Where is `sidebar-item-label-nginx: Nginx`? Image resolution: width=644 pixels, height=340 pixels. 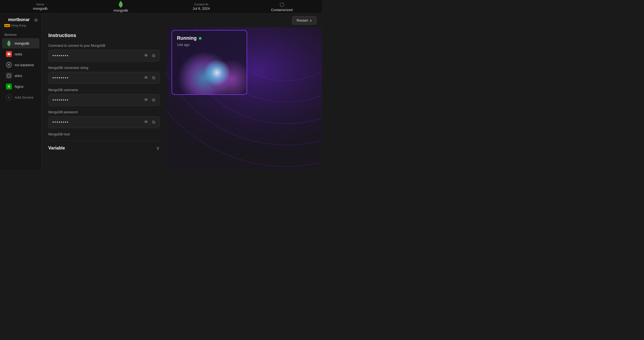 sidebar-item-label-nginx: Nginx is located at coordinates (19, 86).